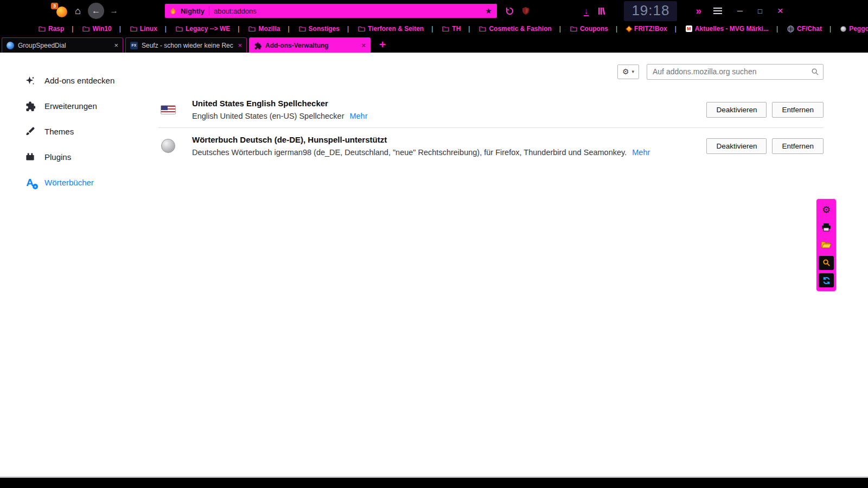 This screenshot has width=868, height=488. Describe the element at coordinates (347, 11) in the screenshot. I see `urlbar-url-text: about:addons` at that location.